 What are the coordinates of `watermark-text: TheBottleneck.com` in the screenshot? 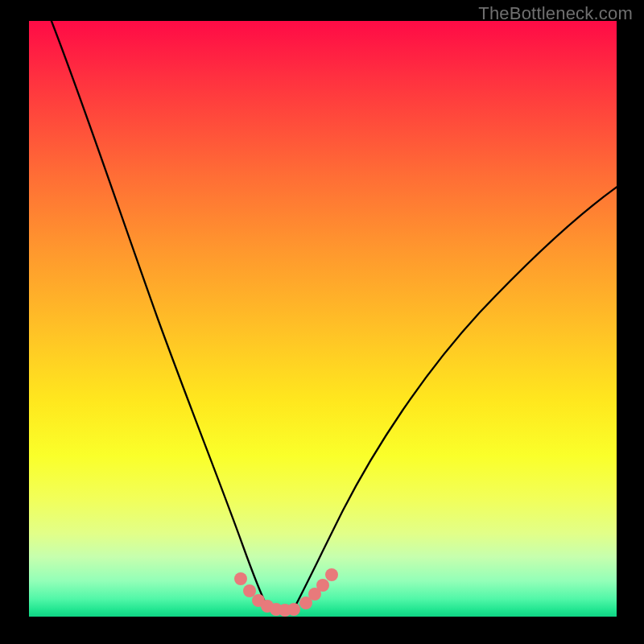 It's located at (555, 14).